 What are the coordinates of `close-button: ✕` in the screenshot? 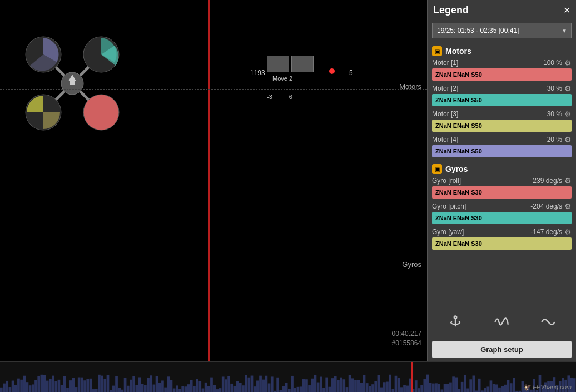 It's located at (567, 10).